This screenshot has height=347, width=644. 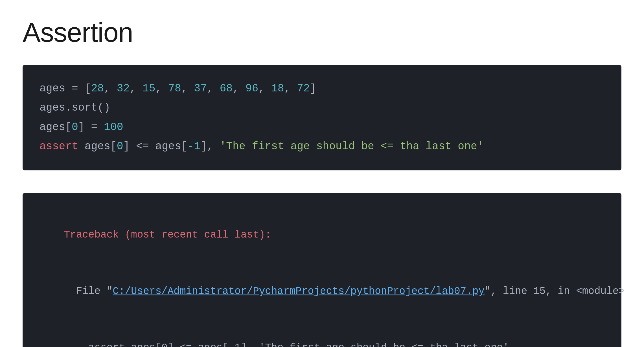 What do you see at coordinates (322, 127) in the screenshot?
I see `code-line-3: ages[0] = 100` at bounding box center [322, 127].